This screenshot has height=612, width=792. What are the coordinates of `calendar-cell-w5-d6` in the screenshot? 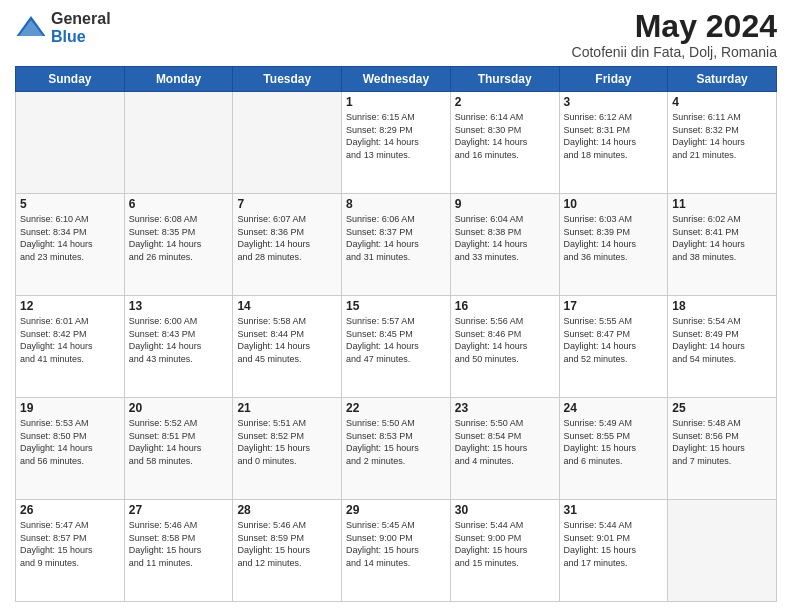 It's located at (722, 551).